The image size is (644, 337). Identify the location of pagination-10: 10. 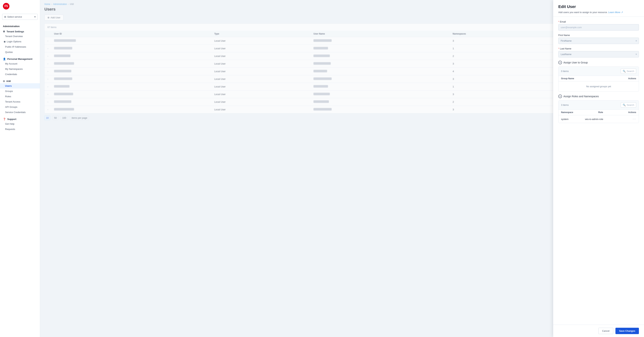
(48, 118).